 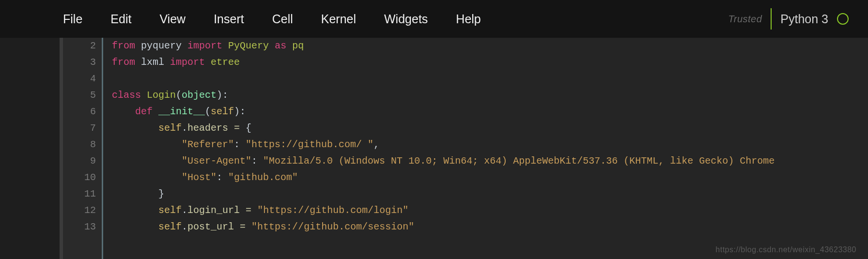 I want to click on code-line: "Host": "github.com", so click(x=490, y=178).